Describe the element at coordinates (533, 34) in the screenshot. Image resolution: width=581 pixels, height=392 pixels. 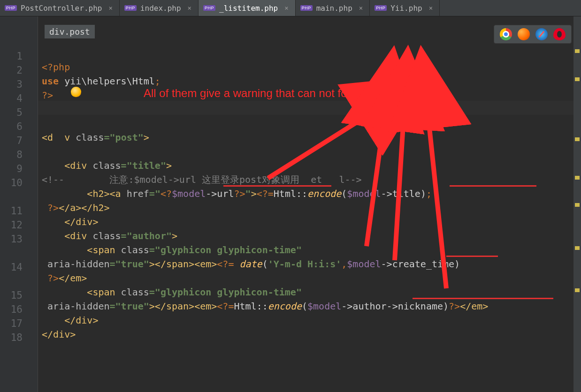
I see `browser-preview-toolbar` at that location.